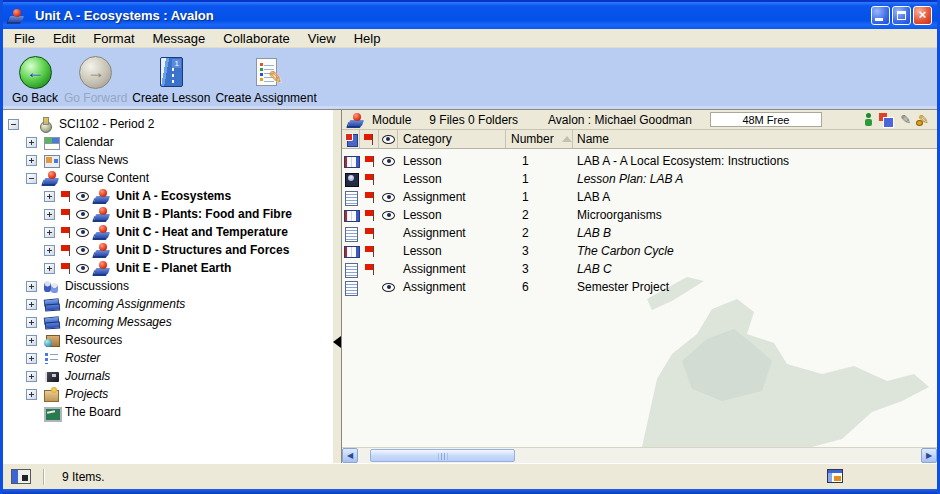  Describe the element at coordinates (755, 251) in the screenshot. I see `name-cell: The Carbon Cycle` at that location.